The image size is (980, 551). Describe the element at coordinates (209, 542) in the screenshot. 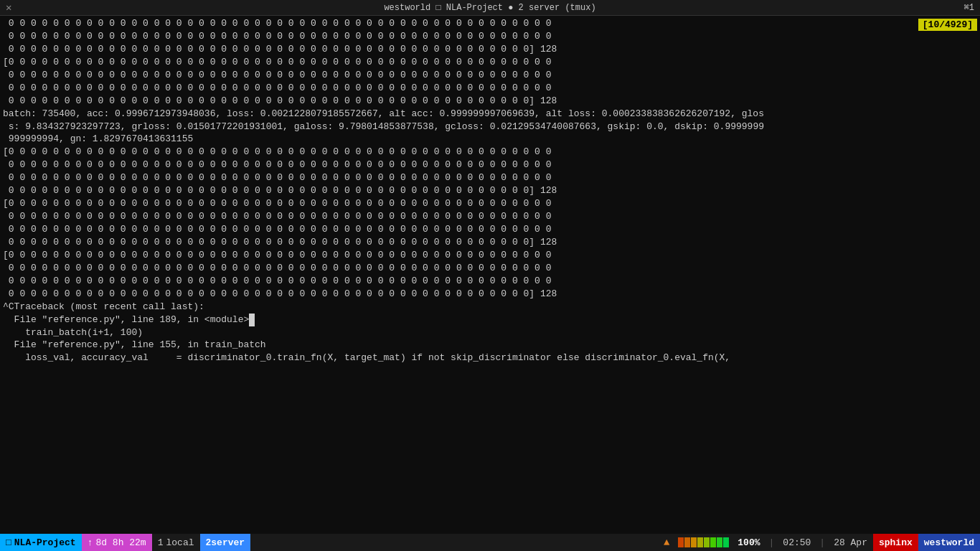

I see `server-count: 2` at that location.